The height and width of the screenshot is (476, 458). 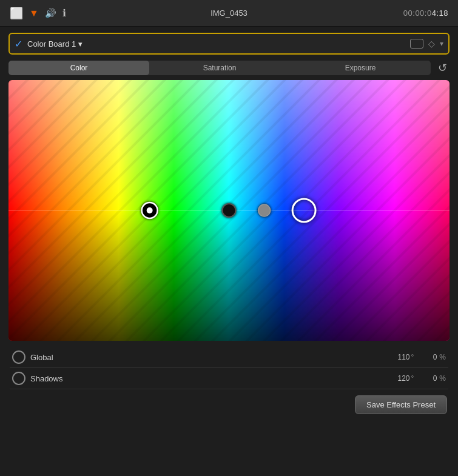 What do you see at coordinates (19, 357) in the screenshot?
I see `global-icon` at bounding box center [19, 357].